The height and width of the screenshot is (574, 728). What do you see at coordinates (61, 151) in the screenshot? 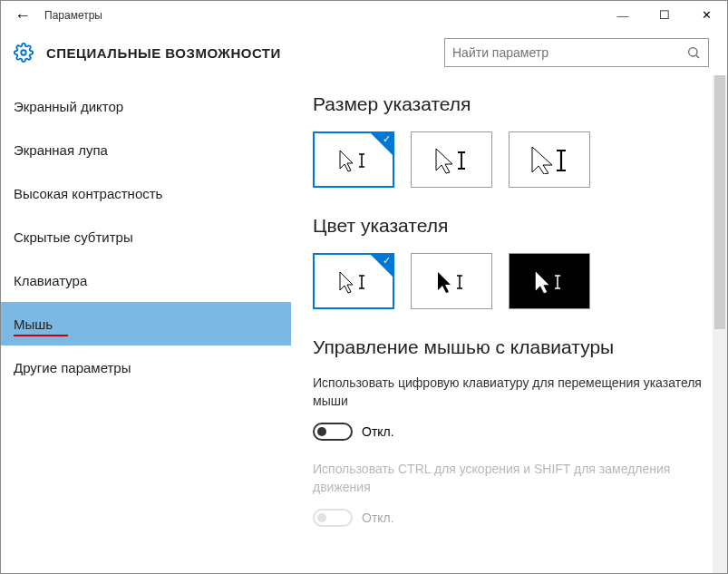
I see `sidebar-item-label: Экранная лупа` at bounding box center [61, 151].